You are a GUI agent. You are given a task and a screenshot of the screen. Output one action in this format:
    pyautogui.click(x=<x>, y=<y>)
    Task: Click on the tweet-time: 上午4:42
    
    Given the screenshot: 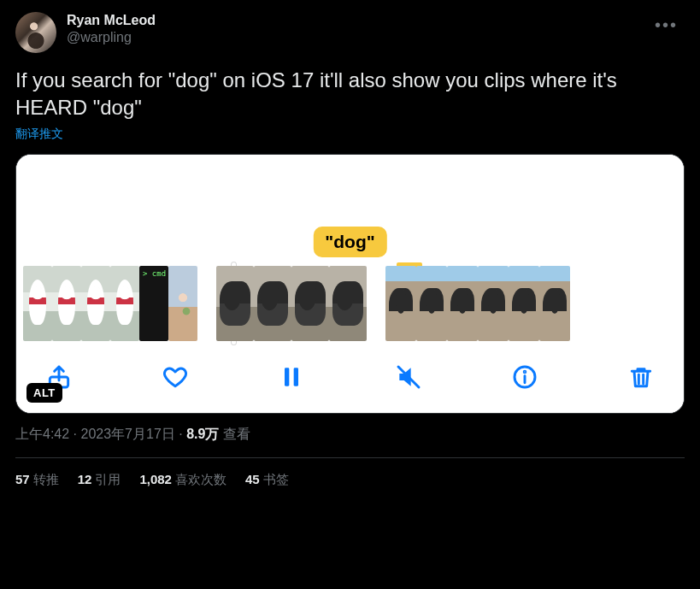 What is the action you would take?
    pyautogui.click(x=43, y=434)
    